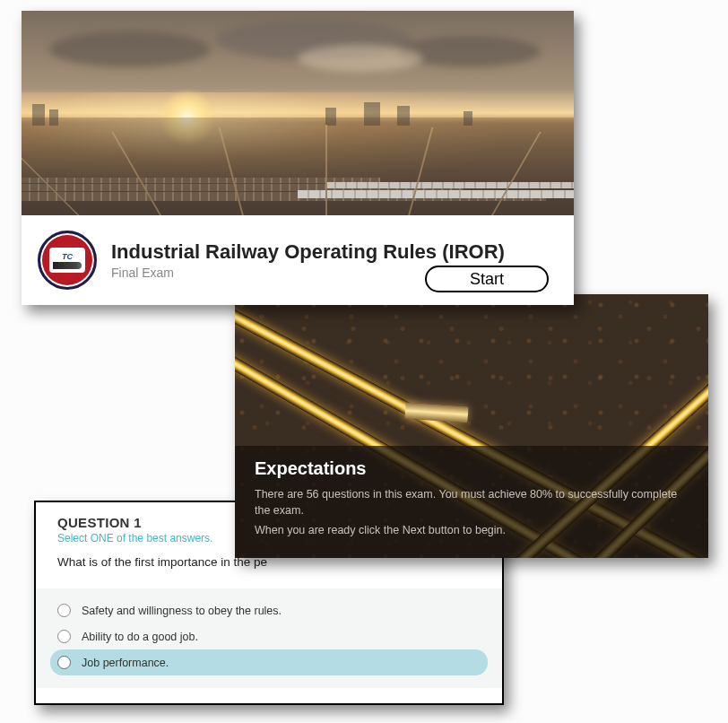 The height and width of the screenshot is (723, 728). What do you see at coordinates (181, 611) in the screenshot?
I see `answer-text: Safety and willingness to obey the rules…` at bounding box center [181, 611].